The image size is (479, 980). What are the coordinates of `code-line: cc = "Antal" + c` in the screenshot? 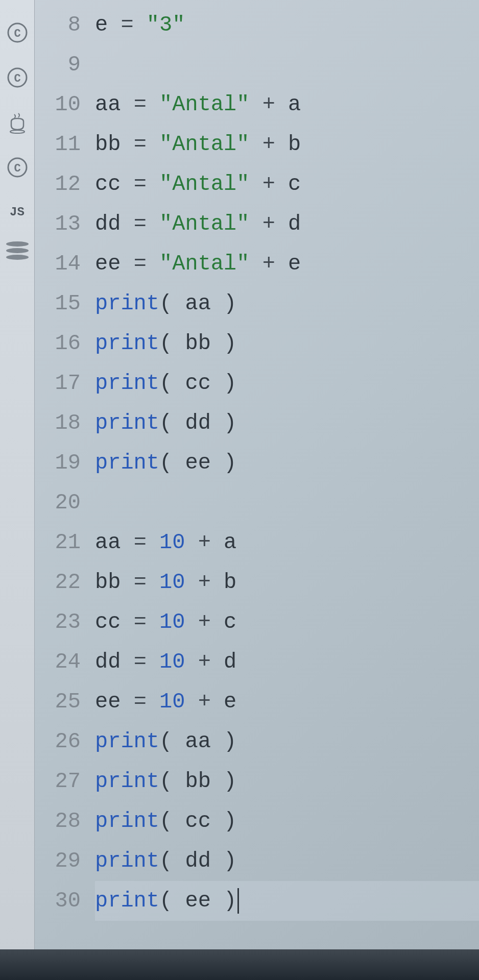 It's located at (287, 184).